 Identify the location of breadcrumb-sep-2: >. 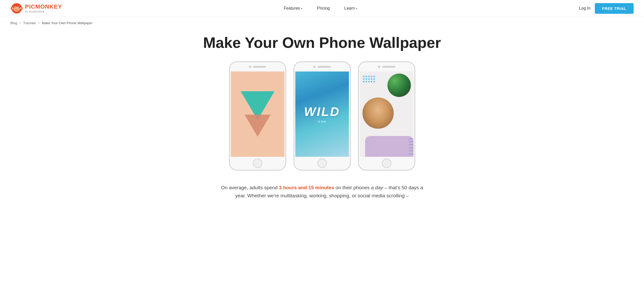
(39, 23).